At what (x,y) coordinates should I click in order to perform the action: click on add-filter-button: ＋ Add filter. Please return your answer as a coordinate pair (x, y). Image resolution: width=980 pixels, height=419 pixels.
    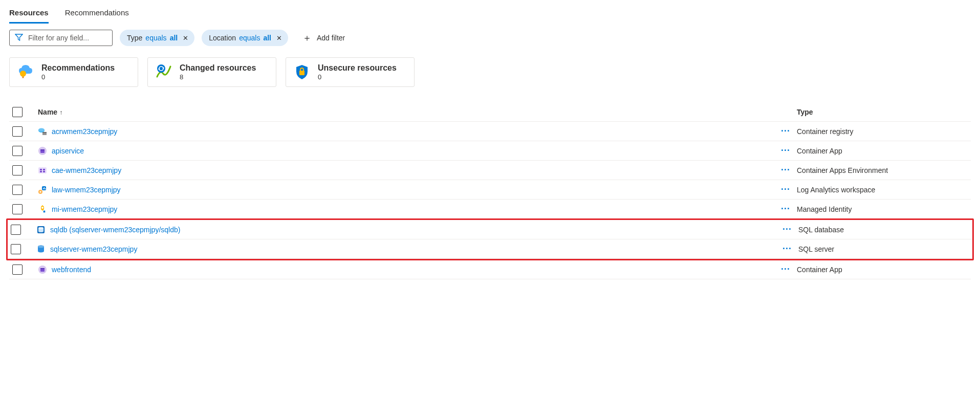
    Looking at the image, I should click on (323, 38).